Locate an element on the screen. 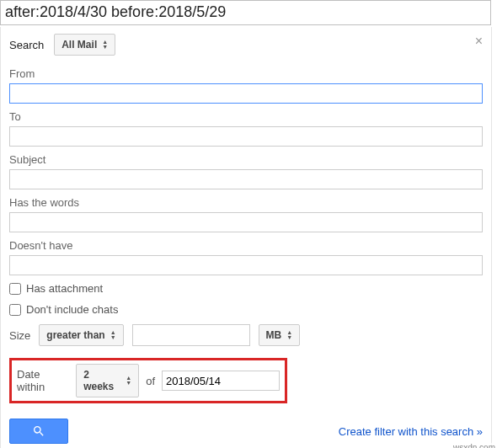  date-value-input is located at coordinates (221, 381).